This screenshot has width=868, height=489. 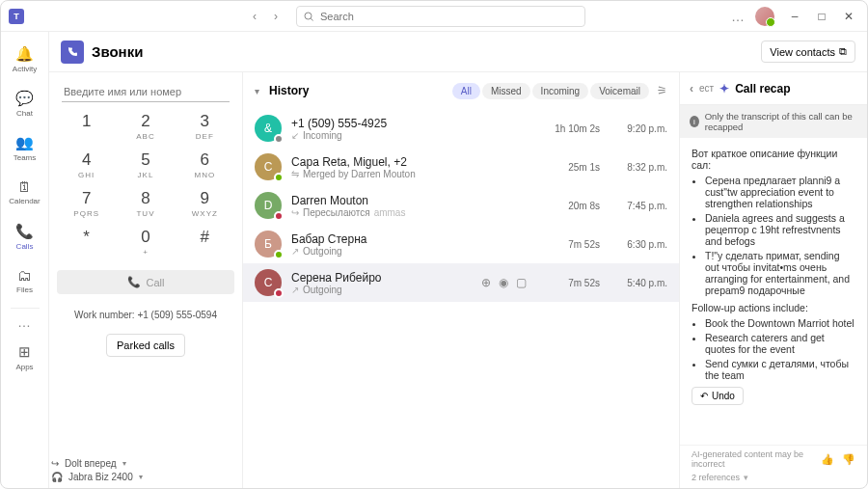 I want to click on history-meta: 7m 52s6:30 p.m., so click(x=605, y=245).